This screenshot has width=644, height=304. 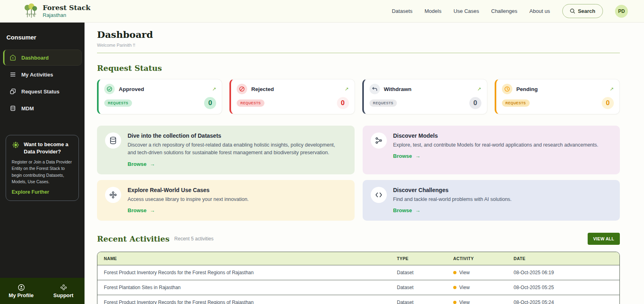 What do you see at coordinates (510, 11) in the screenshot?
I see `top-nav: Datasets Models Use Cases Challenges Abo…` at bounding box center [510, 11].